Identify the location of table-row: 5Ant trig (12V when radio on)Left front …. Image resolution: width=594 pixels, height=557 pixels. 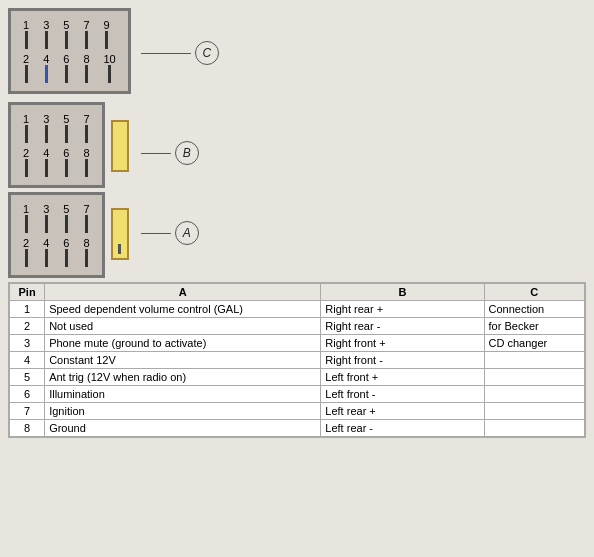
(298, 378).